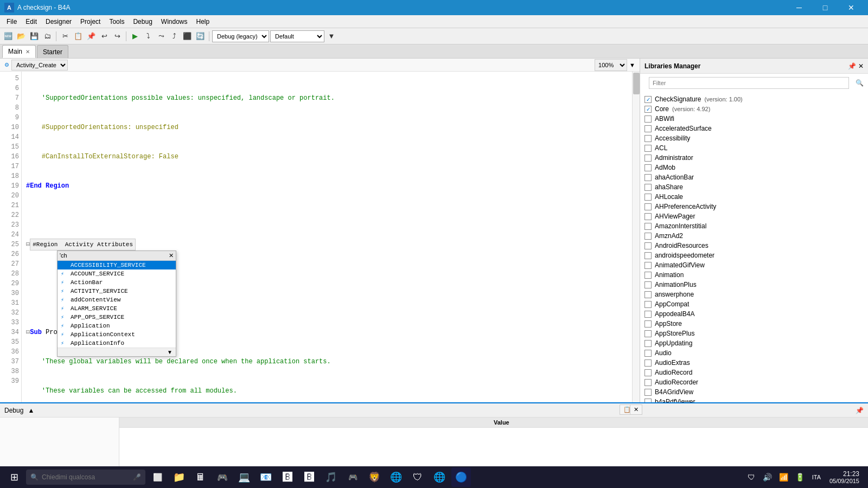 This screenshot has width=868, height=488. What do you see at coordinates (648, 236) in the screenshot?
I see `lib-checkbox-amznad2` at bounding box center [648, 236].